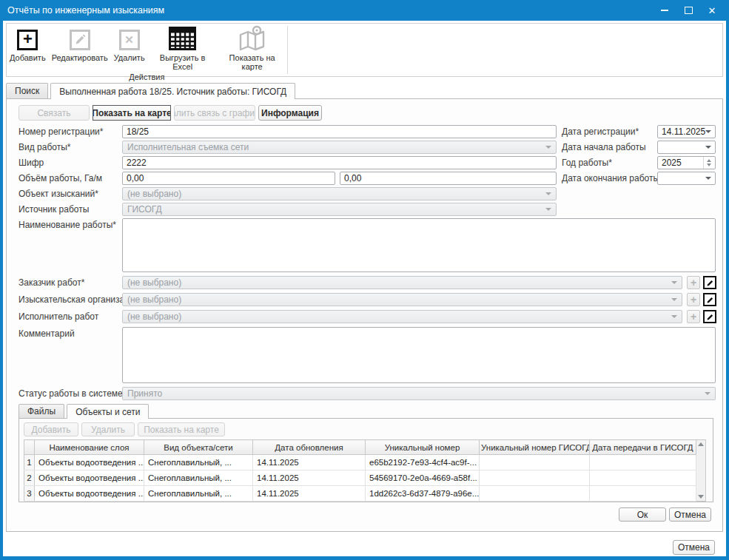 The image size is (729, 560). I want to click on tab-search: Поиск, so click(27, 90).